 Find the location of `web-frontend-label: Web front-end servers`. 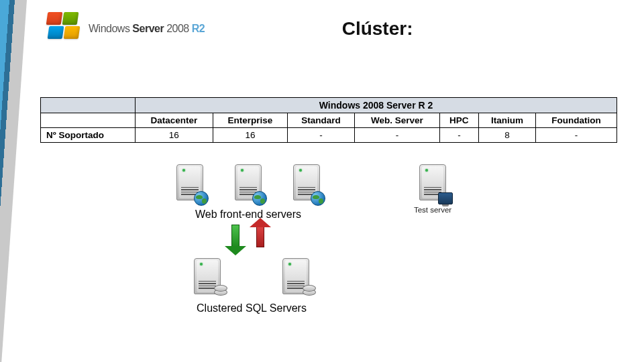

web-frontend-label: Web front-end servers is located at coordinates (248, 215).